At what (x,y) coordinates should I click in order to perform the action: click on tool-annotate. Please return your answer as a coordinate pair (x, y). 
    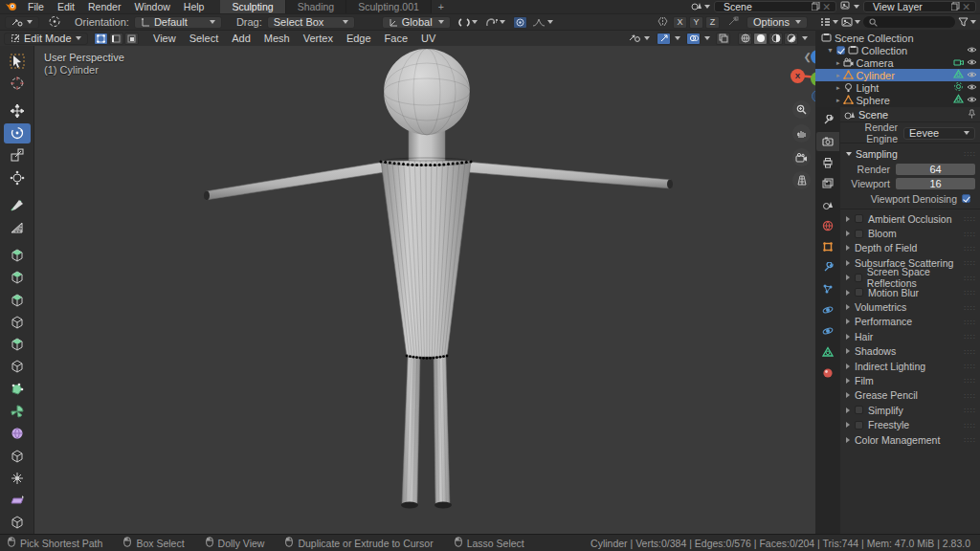
    Looking at the image, I should click on (17, 205).